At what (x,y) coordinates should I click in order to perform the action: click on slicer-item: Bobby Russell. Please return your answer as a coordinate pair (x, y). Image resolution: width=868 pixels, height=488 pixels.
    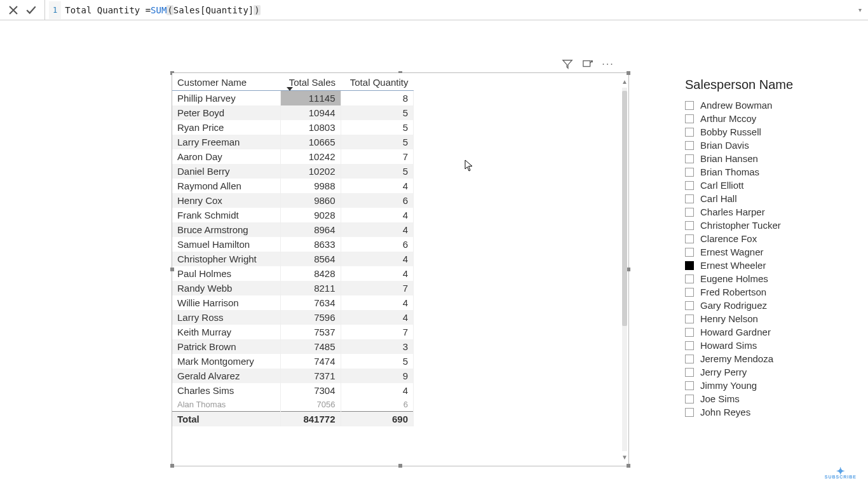
    Looking at the image, I should click on (758, 132).